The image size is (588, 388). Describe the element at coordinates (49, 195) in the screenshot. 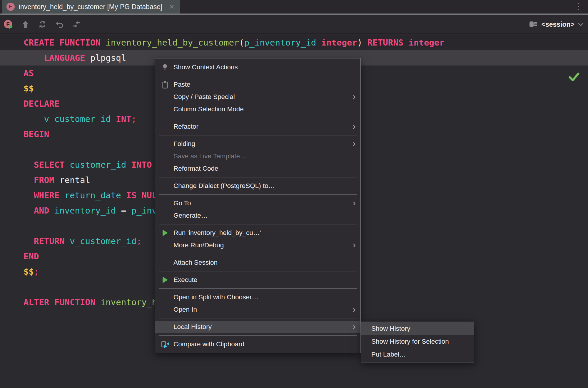

I see `code-token: WHERE` at that location.